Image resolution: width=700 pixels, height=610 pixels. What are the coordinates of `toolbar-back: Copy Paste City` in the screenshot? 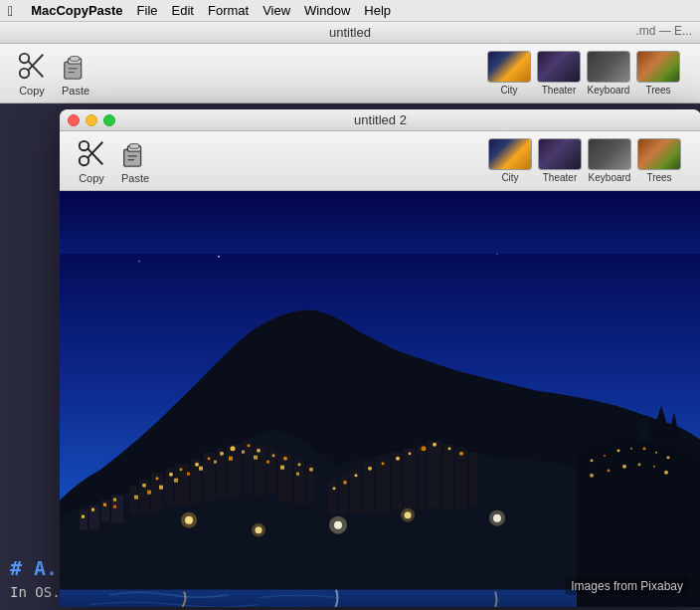 It's located at (350, 74).